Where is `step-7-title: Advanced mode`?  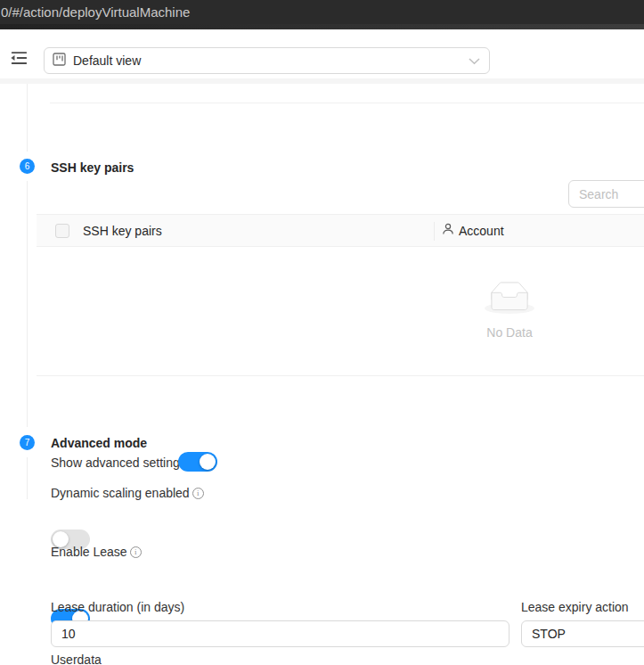
step-7-title: Advanced mode is located at coordinates (99, 443).